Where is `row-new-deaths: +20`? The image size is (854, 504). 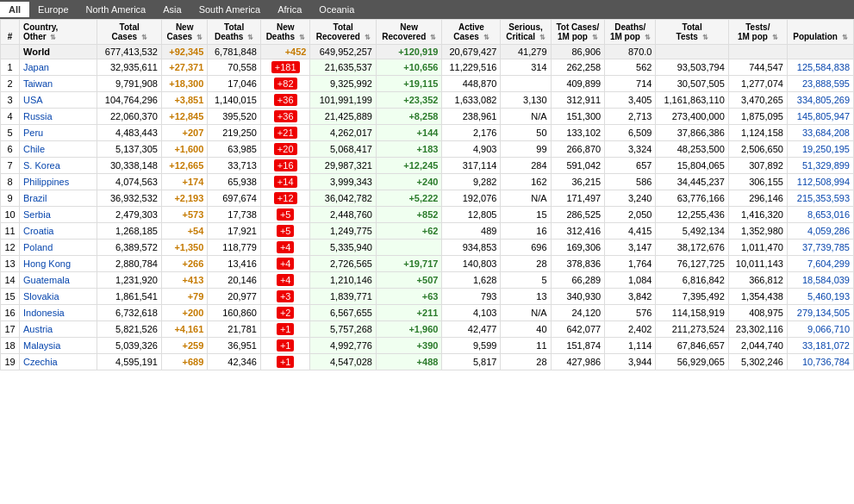 row-new-deaths: +20 is located at coordinates (285, 150).